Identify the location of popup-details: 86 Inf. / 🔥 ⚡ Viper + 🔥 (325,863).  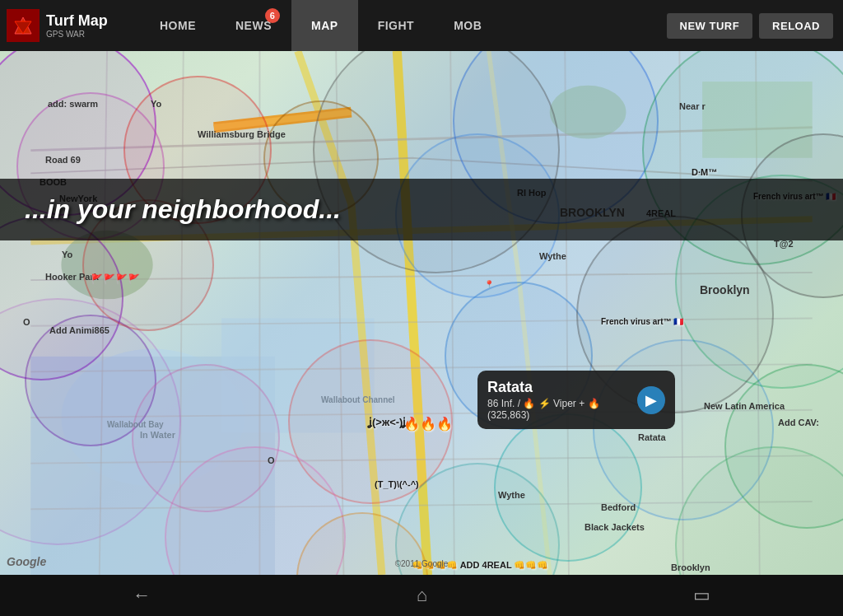
(559, 409).